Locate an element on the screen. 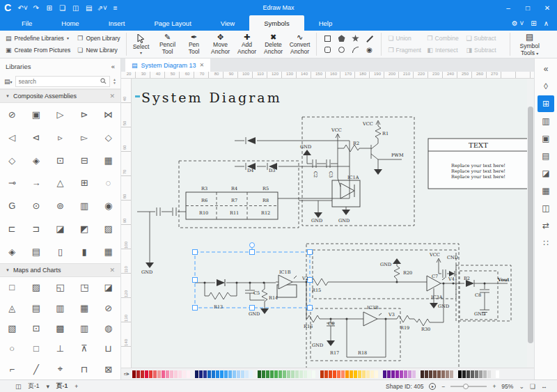  symbol-thumbnail: ⊙ is located at coordinates (36, 206).